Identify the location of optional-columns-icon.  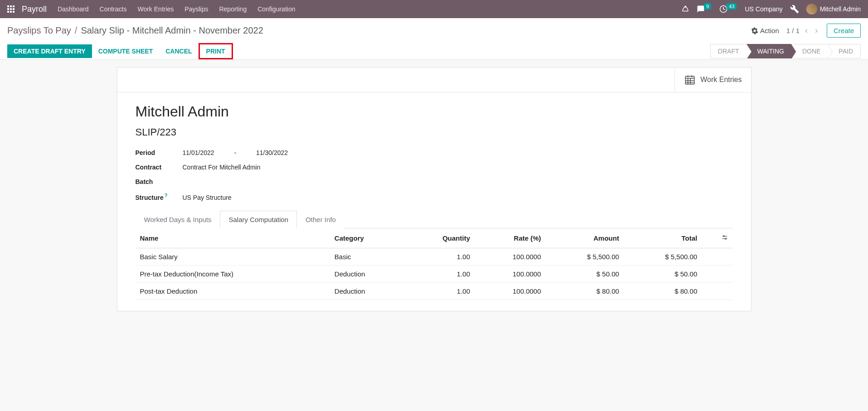
(717, 238).